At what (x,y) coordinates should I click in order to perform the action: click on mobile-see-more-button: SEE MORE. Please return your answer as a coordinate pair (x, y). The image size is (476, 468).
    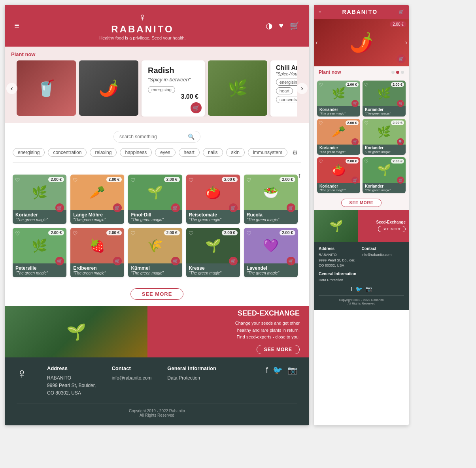
    Looking at the image, I should click on (361, 203).